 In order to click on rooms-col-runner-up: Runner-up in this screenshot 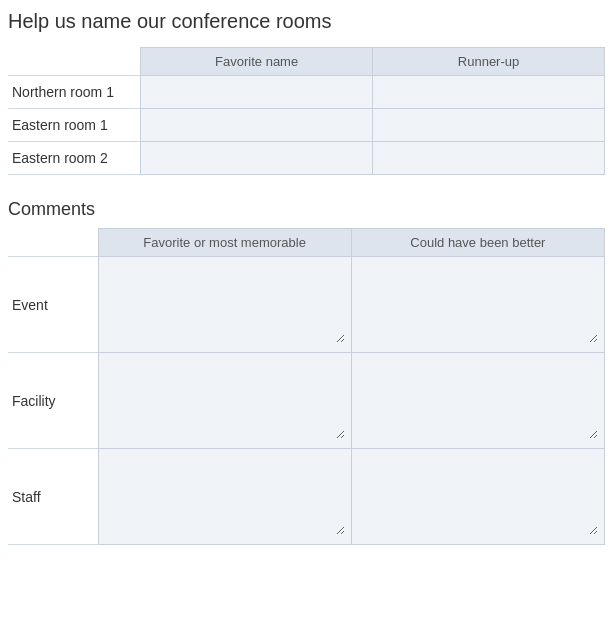, I will do `click(489, 62)`.